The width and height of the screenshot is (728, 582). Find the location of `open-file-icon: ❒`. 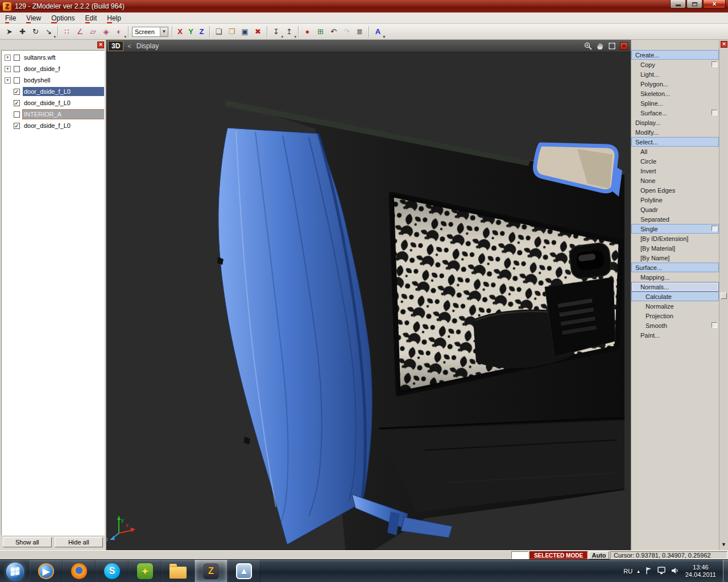

open-file-icon: ❒ is located at coordinates (232, 32).